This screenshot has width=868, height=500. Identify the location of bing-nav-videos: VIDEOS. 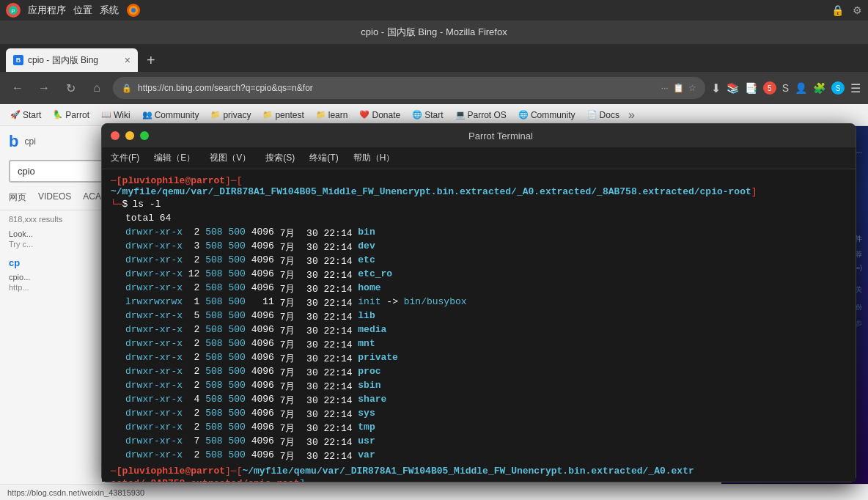
(54, 198).